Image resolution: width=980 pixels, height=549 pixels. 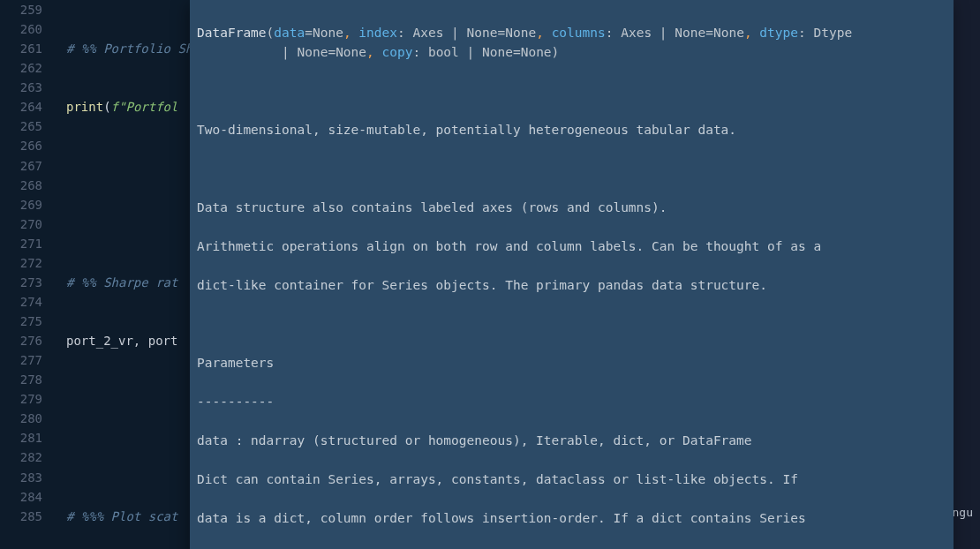 What do you see at coordinates (21, 185) in the screenshot?
I see `line-number: 268` at bounding box center [21, 185].